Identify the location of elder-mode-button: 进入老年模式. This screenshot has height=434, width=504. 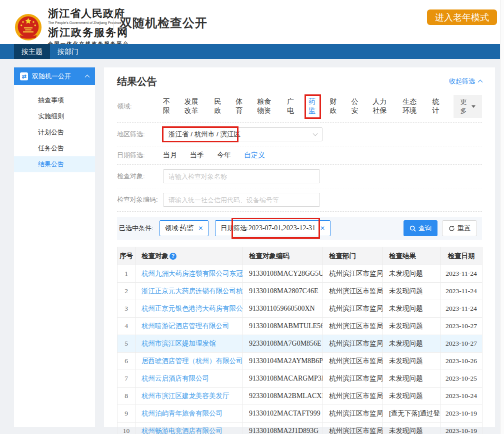
(462, 17).